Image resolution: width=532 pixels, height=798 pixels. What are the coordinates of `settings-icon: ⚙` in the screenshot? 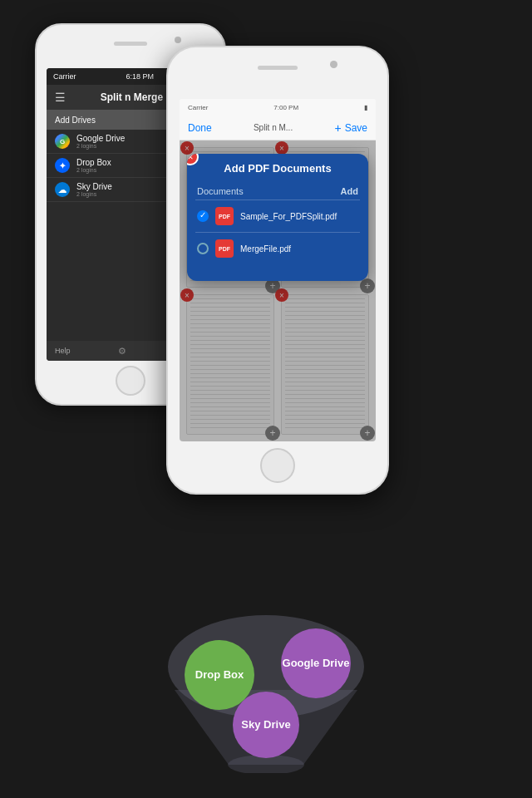 It's located at (122, 351).